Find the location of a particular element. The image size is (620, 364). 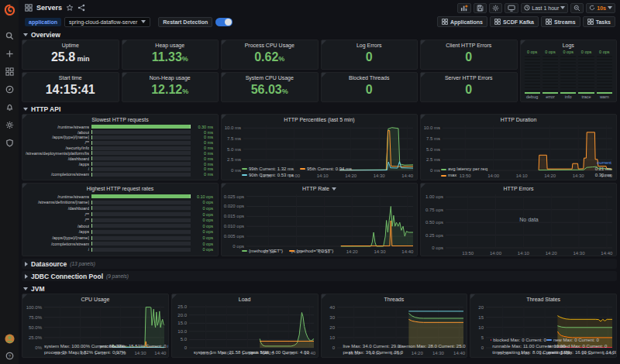

save-dashboard-button is located at coordinates (480, 8).